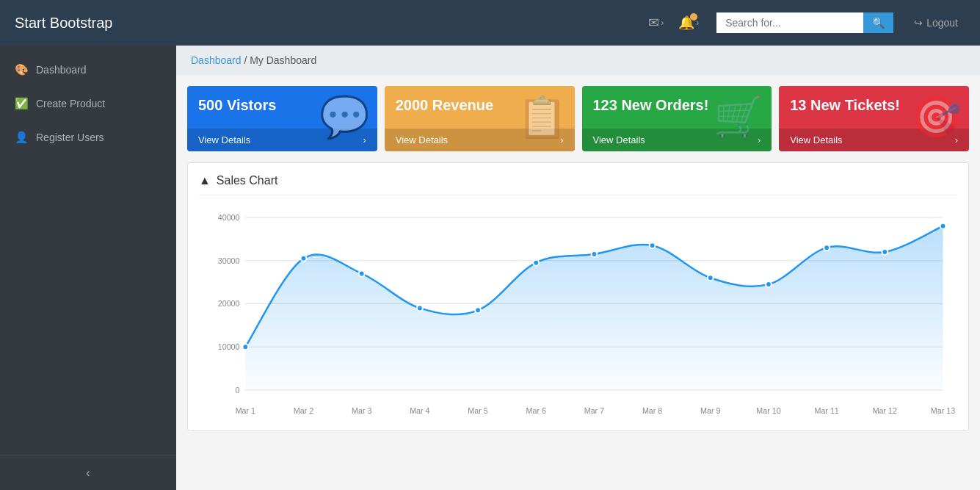 Image resolution: width=980 pixels, height=490 pixels. Describe the element at coordinates (420, 411) in the screenshot. I see `svg-text: Mar 4` at that location.